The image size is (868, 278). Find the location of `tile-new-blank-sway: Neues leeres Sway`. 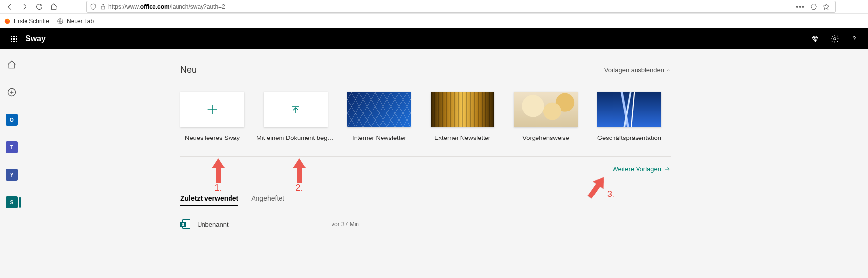

tile-new-blank-sway: Neues leeres Sway is located at coordinates (212, 117).